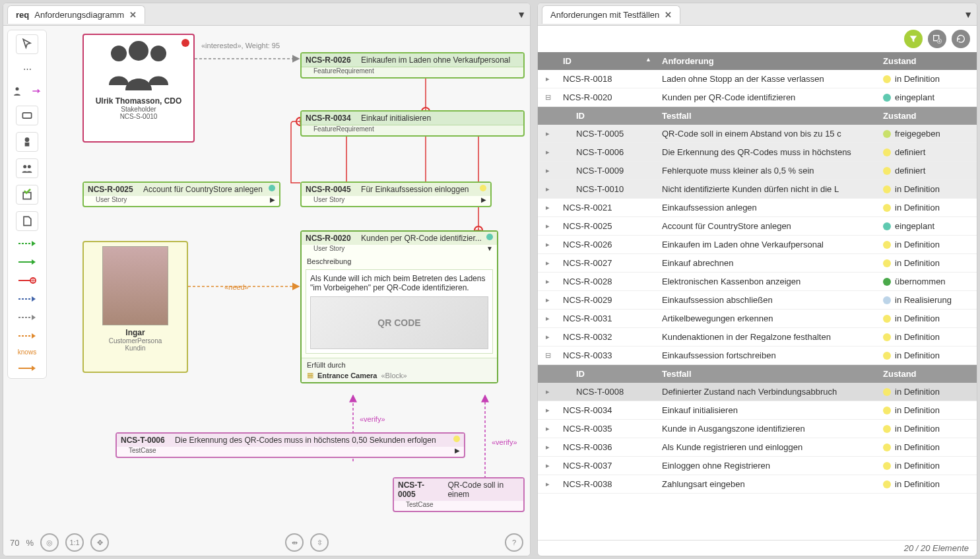  Describe the element at coordinates (758, 392) in the screenshot. I see `table-child-row: ▸NCS-T-0008Definierter Zustand nach Verb…` at that location.